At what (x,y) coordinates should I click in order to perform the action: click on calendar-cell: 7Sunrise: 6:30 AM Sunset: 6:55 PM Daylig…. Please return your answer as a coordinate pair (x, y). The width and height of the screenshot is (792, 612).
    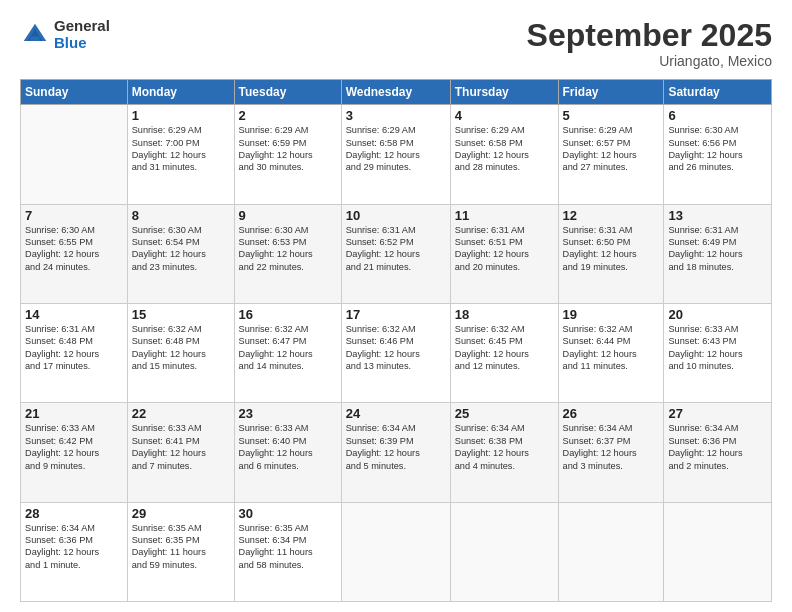
    Looking at the image, I should click on (74, 254).